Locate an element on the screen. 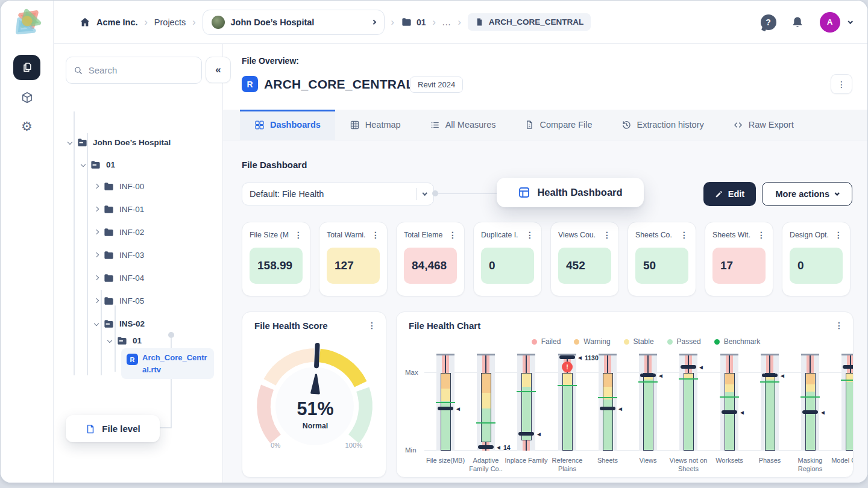  current-value-marker is located at coordinates (567, 357).